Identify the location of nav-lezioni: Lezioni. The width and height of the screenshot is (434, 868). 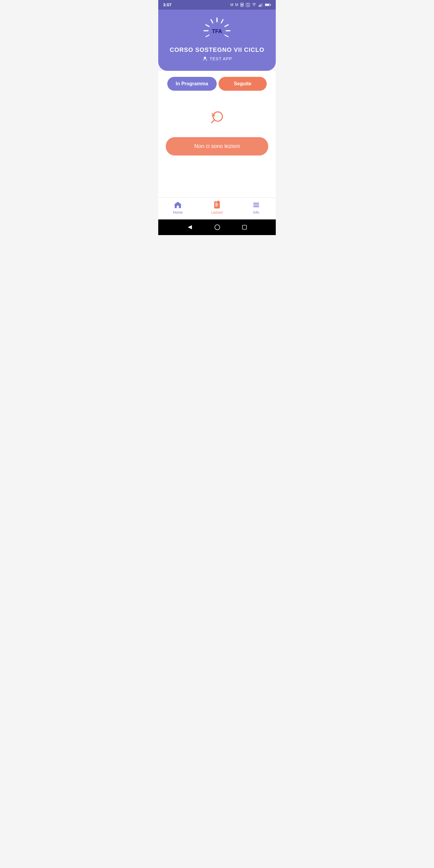
(217, 208).